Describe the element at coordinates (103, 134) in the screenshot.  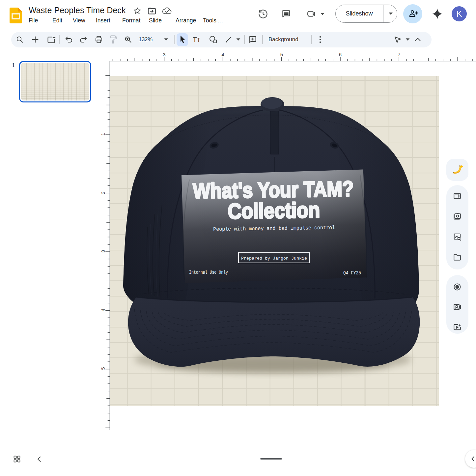
I see `svg-text: 1` at that location.